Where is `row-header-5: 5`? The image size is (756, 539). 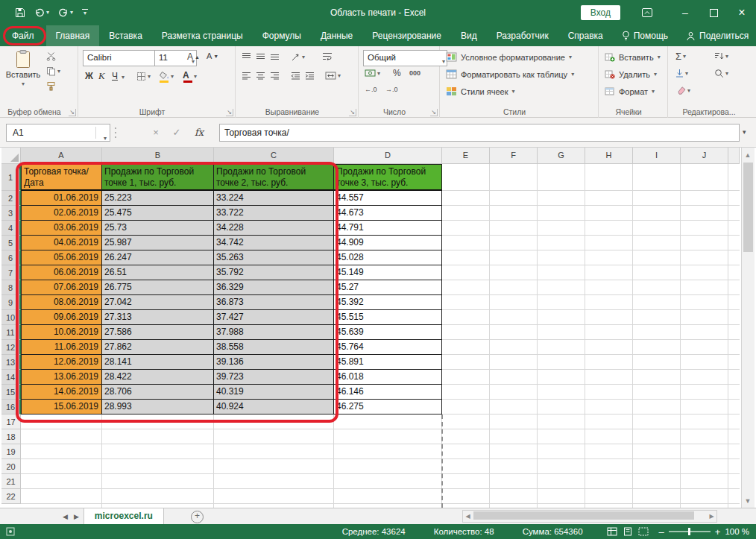 row-header-5: 5 is located at coordinates (11, 243).